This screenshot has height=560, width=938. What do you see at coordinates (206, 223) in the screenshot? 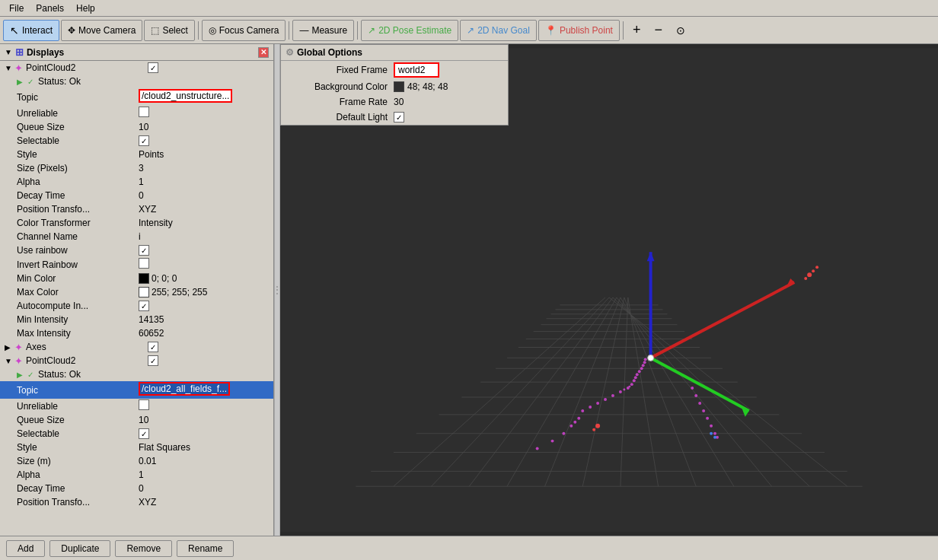
I see `color-transformer-value: Intensity` at bounding box center [206, 223].